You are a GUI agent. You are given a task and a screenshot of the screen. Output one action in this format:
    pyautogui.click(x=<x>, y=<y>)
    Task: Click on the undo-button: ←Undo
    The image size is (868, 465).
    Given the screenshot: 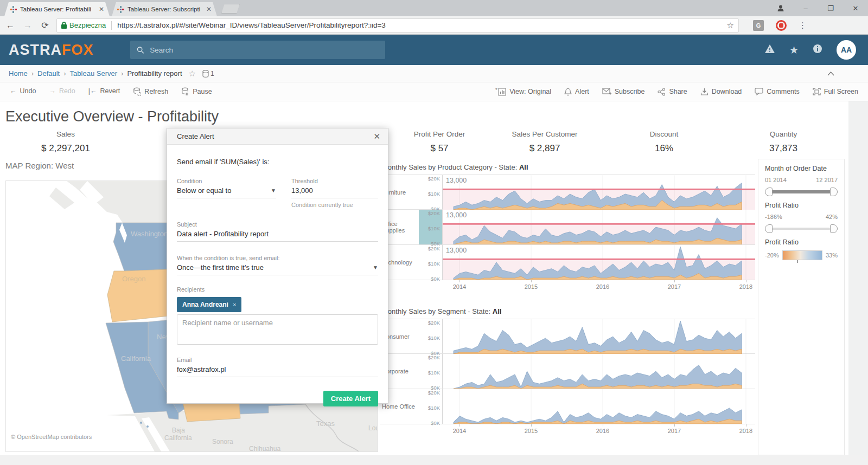 What is the action you would take?
    pyautogui.click(x=23, y=91)
    